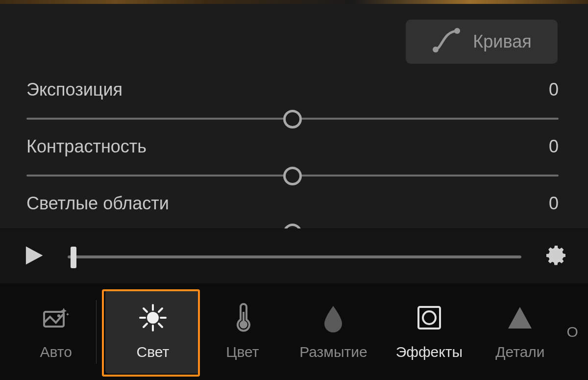  What do you see at coordinates (74, 90) in the screenshot?
I see `slider-label: Экспозиция` at bounding box center [74, 90].